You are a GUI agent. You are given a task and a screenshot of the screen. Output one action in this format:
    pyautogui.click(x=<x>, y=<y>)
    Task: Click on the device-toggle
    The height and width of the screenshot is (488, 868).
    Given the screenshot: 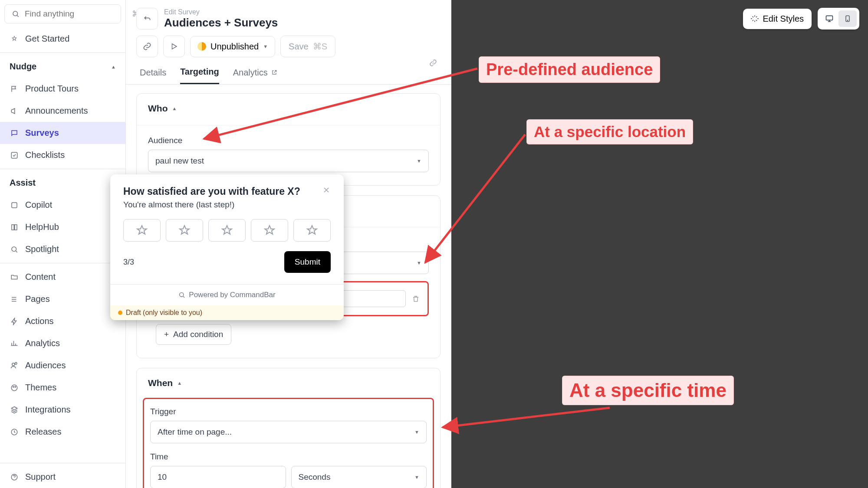 What is the action you would take?
    pyautogui.click(x=838, y=19)
    